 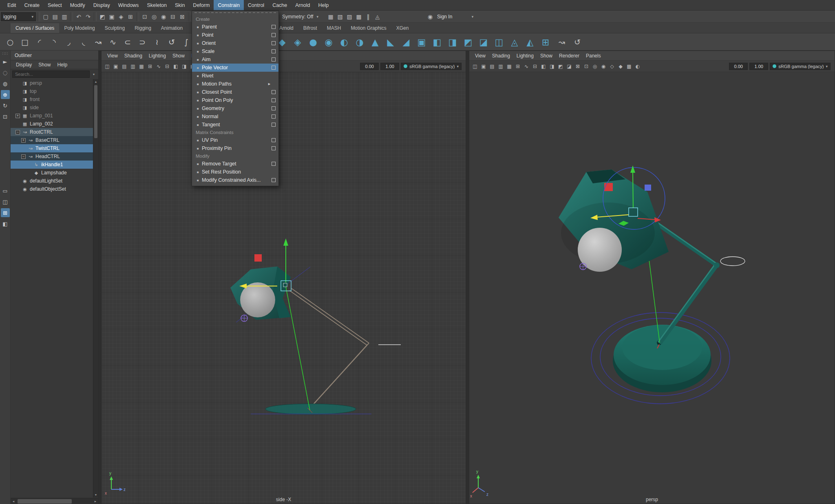 What do you see at coordinates (52, 140) in the screenshot?
I see `outliner-item: + ↝ BaseCTRL` at bounding box center [52, 140].